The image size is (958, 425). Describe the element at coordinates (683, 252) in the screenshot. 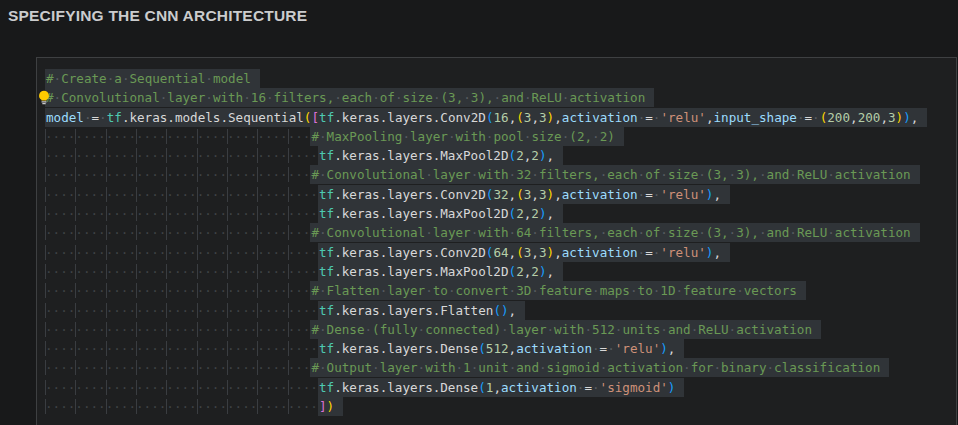

I see `code-token: 'relu'` at that location.